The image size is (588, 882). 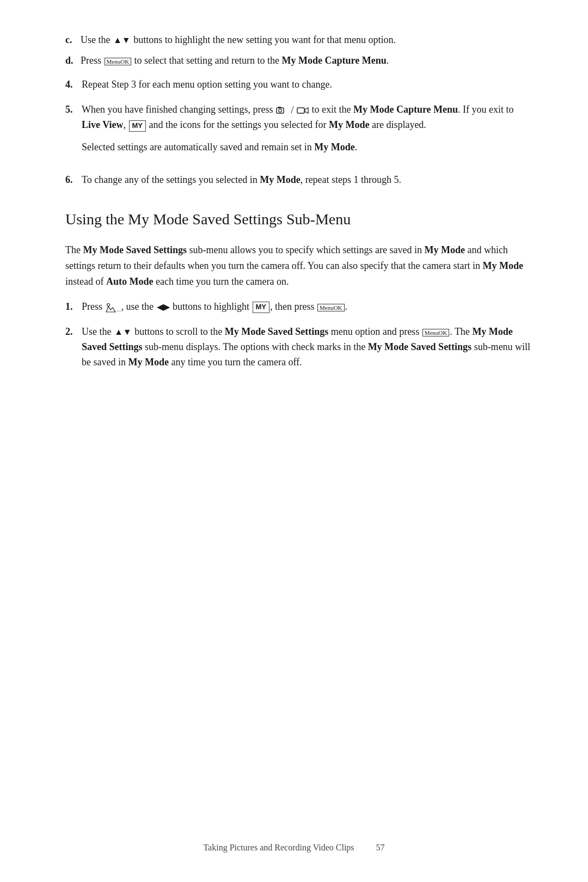 I want to click on step-6-label: 6., so click(x=74, y=180).